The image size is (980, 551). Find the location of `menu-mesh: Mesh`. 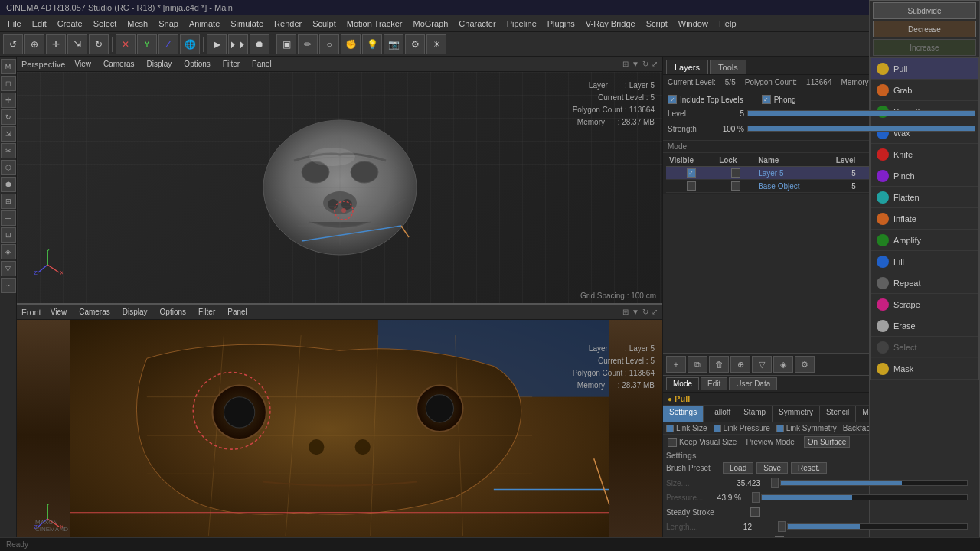

menu-mesh: Mesh is located at coordinates (138, 24).